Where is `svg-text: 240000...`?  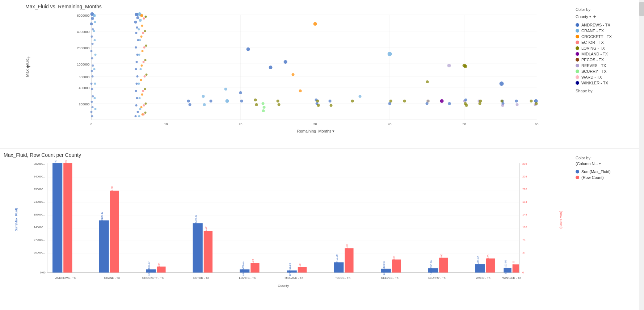 svg-text: 240000... is located at coordinates (39, 202).